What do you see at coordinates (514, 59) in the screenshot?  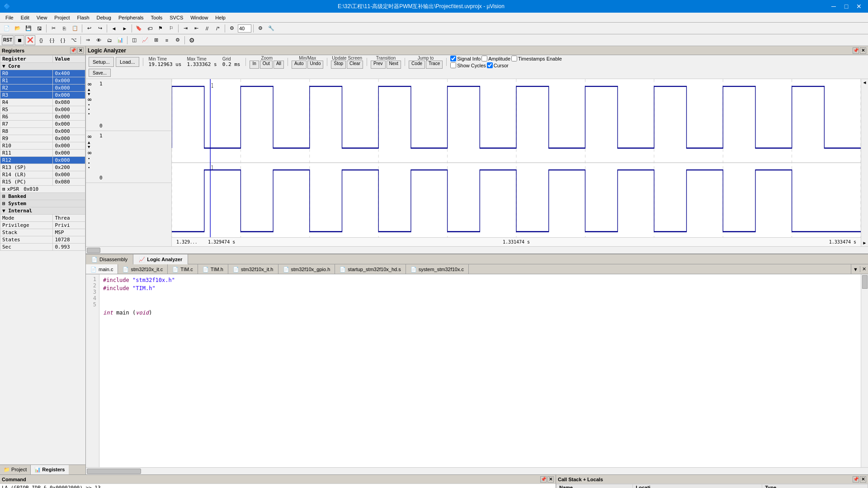 I see `timestamps-checkbox` at bounding box center [514, 59].